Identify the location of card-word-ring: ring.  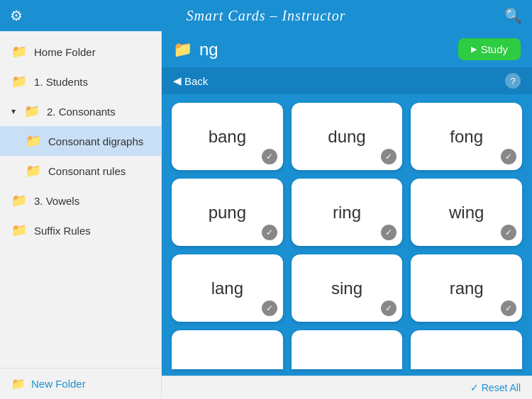
(347, 213).